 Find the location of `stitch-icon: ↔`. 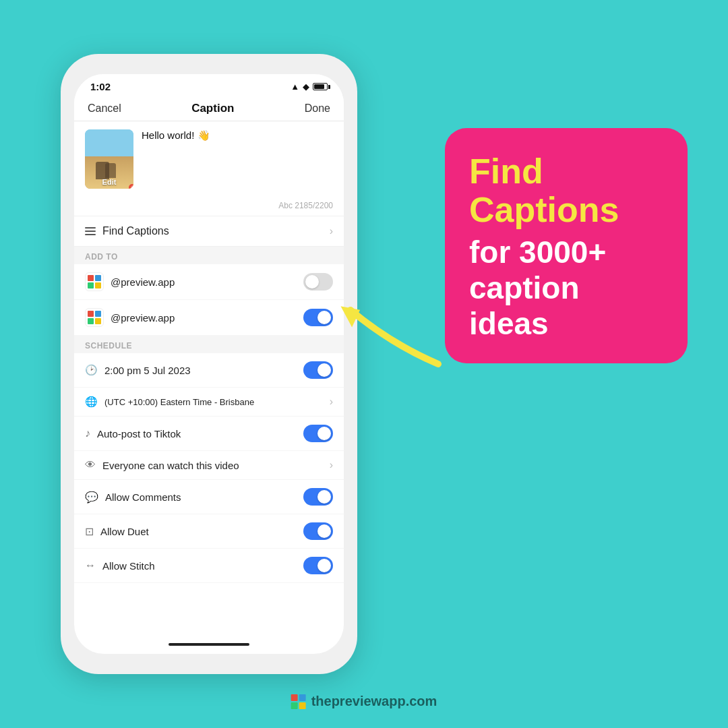

stitch-icon: ↔ is located at coordinates (90, 566).